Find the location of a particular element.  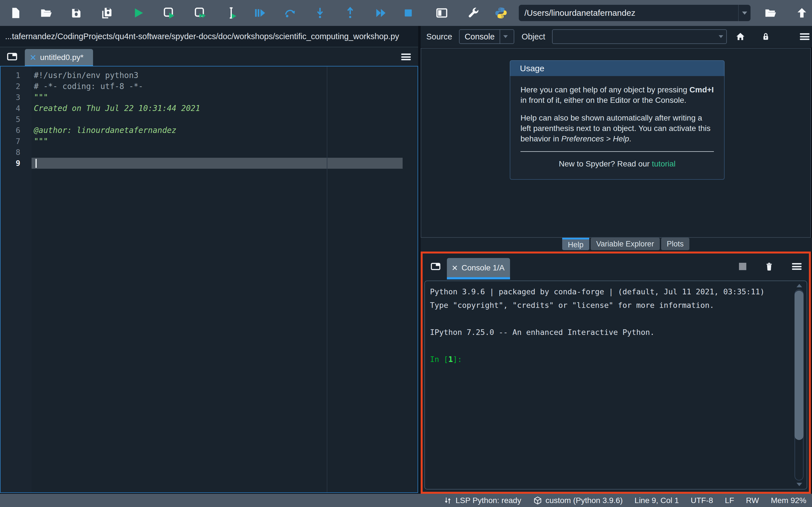

step-over-icon is located at coordinates (290, 13).